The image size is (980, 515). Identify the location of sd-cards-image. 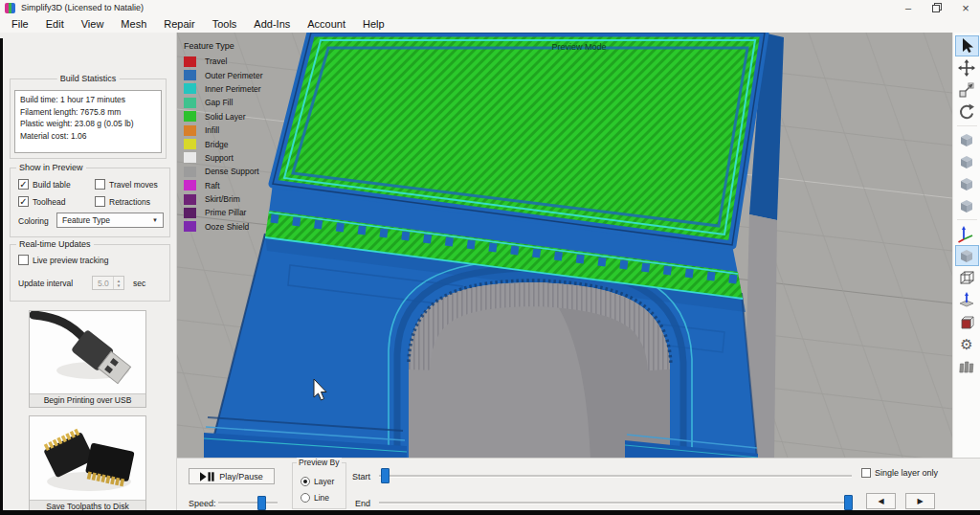
(88, 458).